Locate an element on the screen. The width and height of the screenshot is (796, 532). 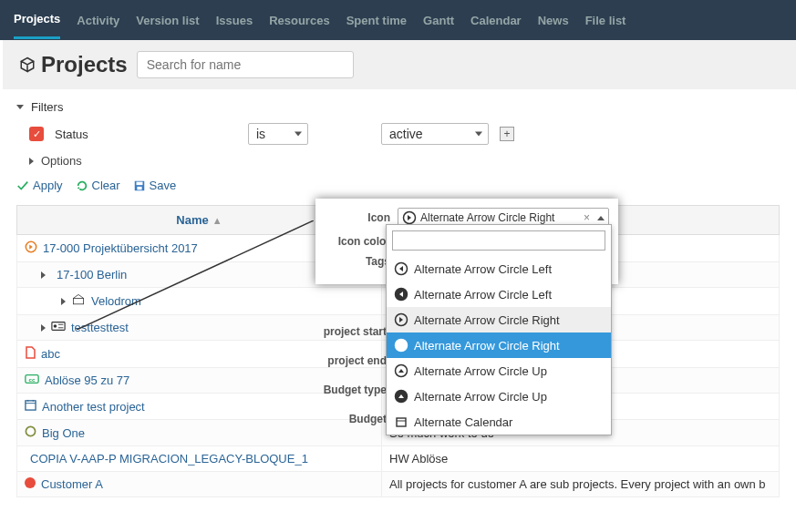
project-link: testtesttest is located at coordinates (100, 328).